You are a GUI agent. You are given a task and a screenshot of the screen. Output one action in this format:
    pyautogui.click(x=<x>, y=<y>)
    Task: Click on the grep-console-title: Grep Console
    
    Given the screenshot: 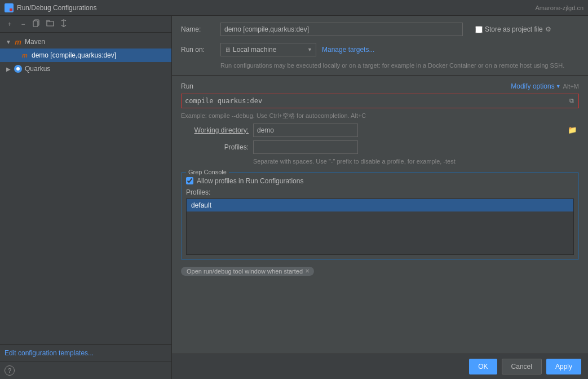 What is the action you would take?
    pyautogui.click(x=207, y=172)
    